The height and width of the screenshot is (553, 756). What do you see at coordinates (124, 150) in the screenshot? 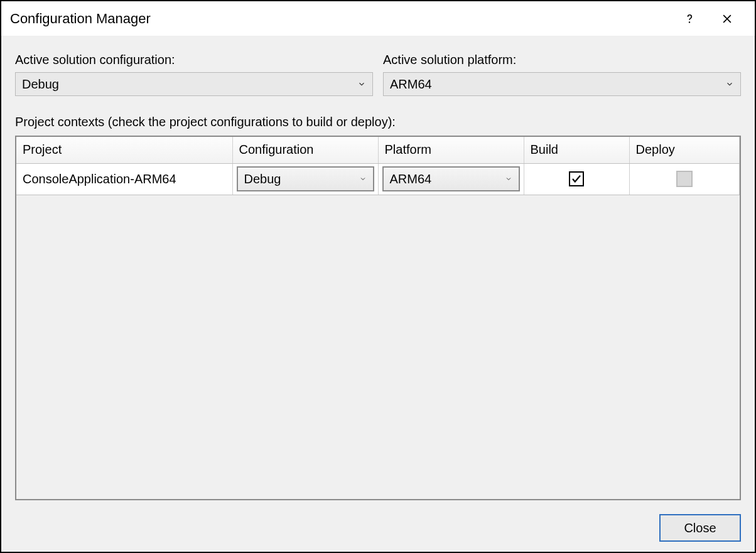
I see `header-project: Project` at bounding box center [124, 150].